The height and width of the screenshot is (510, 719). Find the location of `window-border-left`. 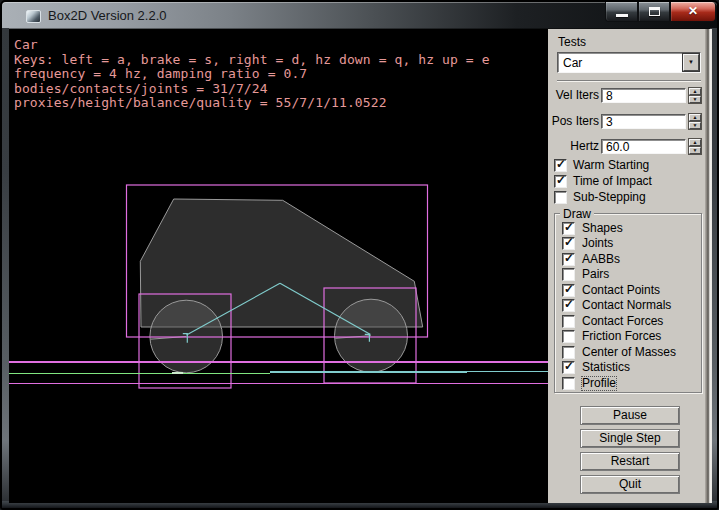

window-border-left is located at coordinates (6, 268).